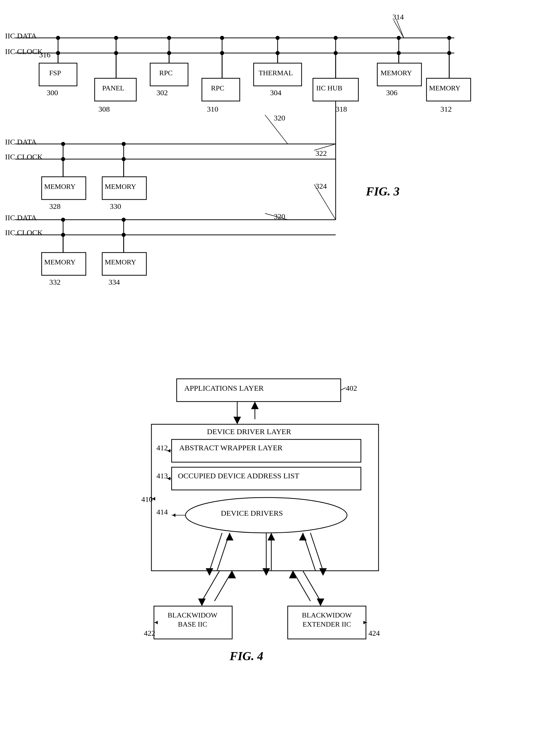 This screenshot has height=744, width=560. What do you see at coordinates (252, 513) in the screenshot?
I see `device-drivers-label: DEVICE DRIVERS` at bounding box center [252, 513].